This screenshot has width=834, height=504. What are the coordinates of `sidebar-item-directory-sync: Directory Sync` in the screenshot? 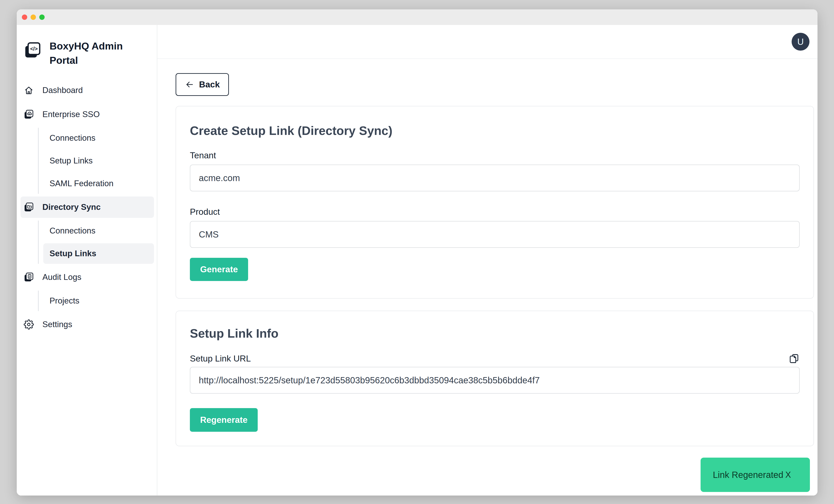 It's located at (87, 207).